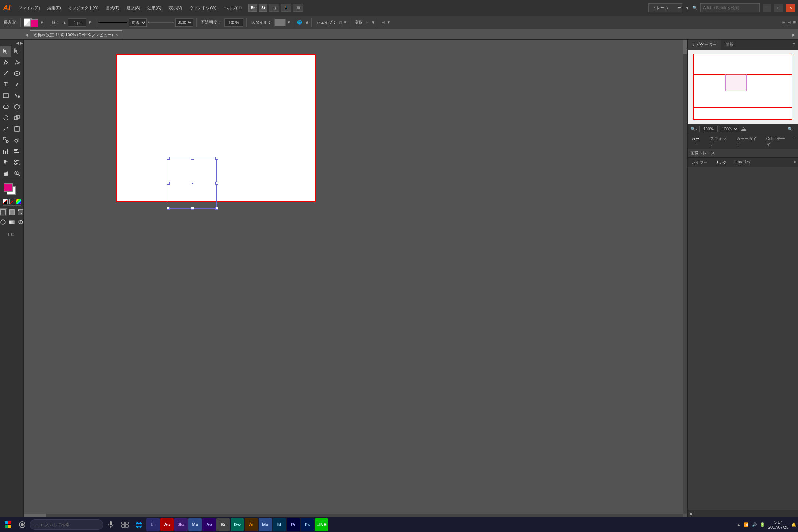 The image size is (798, 532). Describe the element at coordinates (12, 212) in the screenshot. I see `outline-mode-btn` at that location.